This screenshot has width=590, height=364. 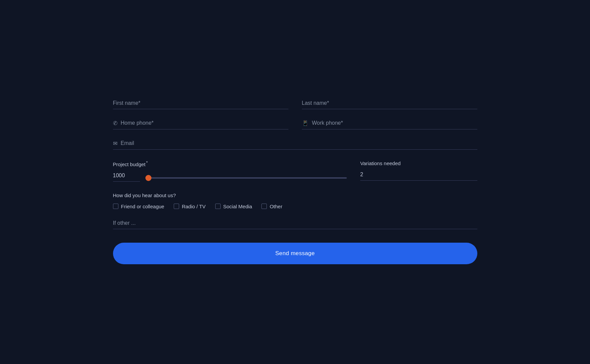 What do you see at coordinates (147, 163) in the screenshot?
I see `budget-required: *` at bounding box center [147, 163].